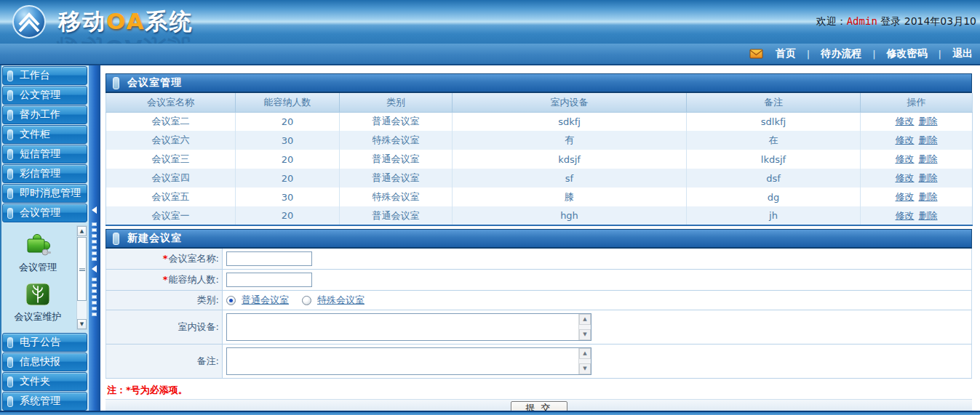  What do you see at coordinates (171, 216) in the screenshot?
I see `cell-room-name: 会议室一` at bounding box center [171, 216].